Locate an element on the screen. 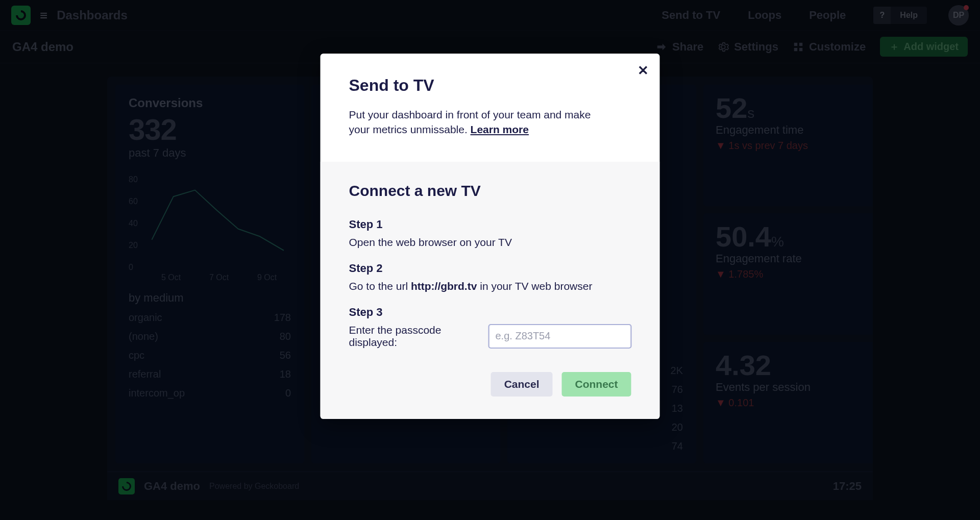 This screenshot has height=520, width=980. tv-url: http://gbrd.tv is located at coordinates (444, 286).